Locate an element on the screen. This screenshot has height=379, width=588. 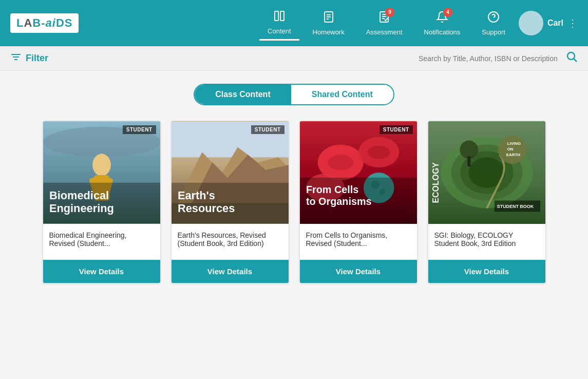
book-cover-ecology: ECOLOGY LIVING ON EARTH STUDENT BOOK STU… is located at coordinates (487, 173).